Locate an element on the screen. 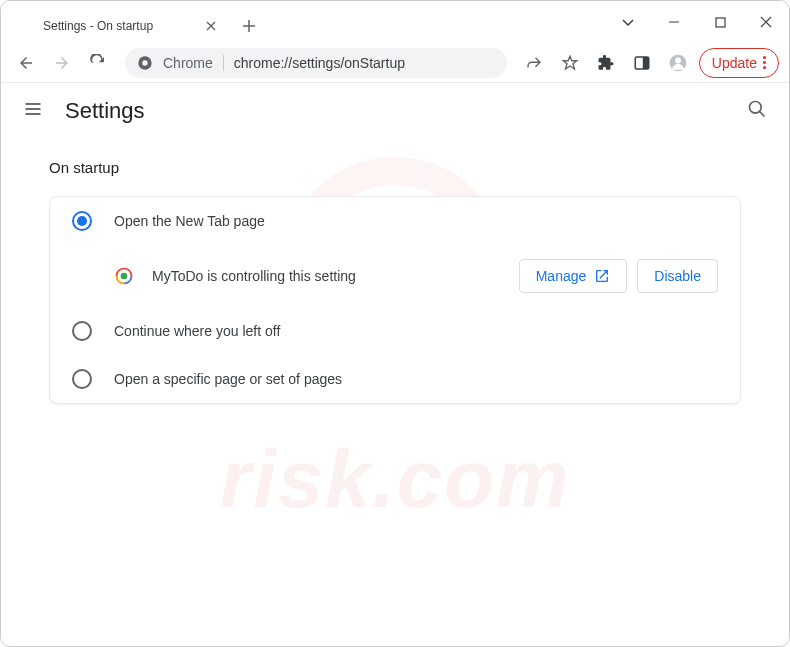 Image resolution: width=790 pixels, height=647 pixels. divider is located at coordinates (224, 63).